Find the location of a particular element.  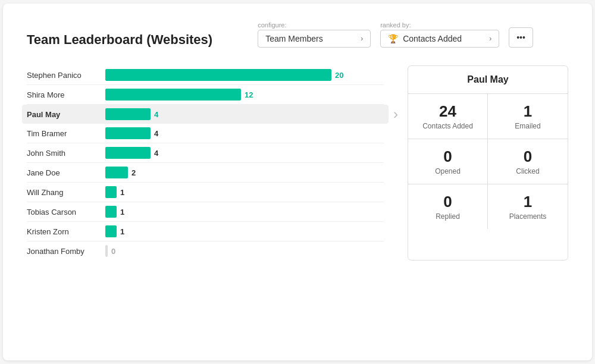

more-options-button: ••• is located at coordinates (521, 37).